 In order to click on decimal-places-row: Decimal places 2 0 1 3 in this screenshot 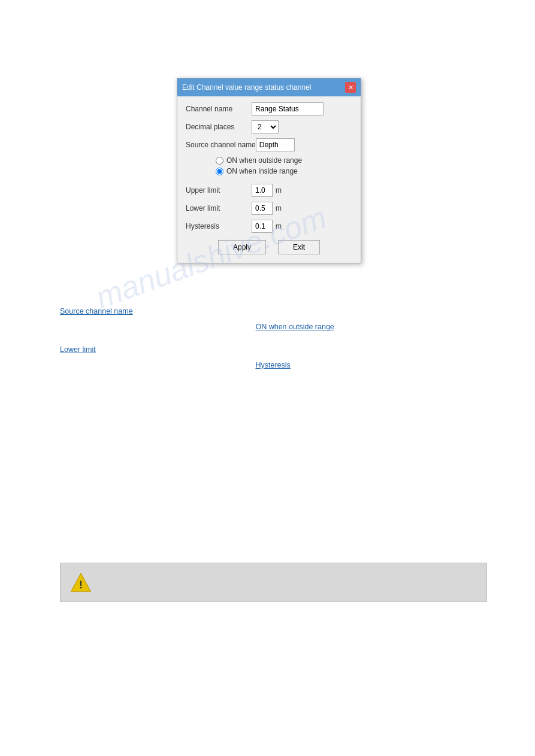, I will do `click(269, 127)`.